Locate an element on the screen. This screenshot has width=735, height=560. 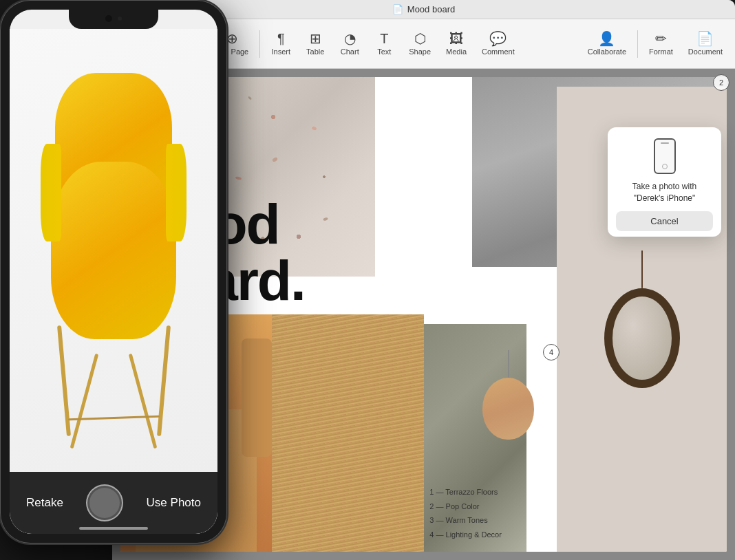
text-button: T Text is located at coordinates (384, 44).